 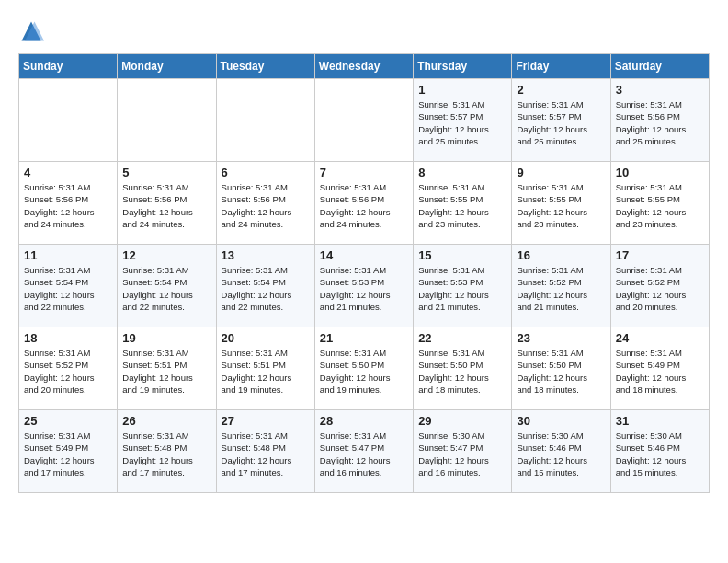 I want to click on day-number: 16, so click(x=561, y=256).